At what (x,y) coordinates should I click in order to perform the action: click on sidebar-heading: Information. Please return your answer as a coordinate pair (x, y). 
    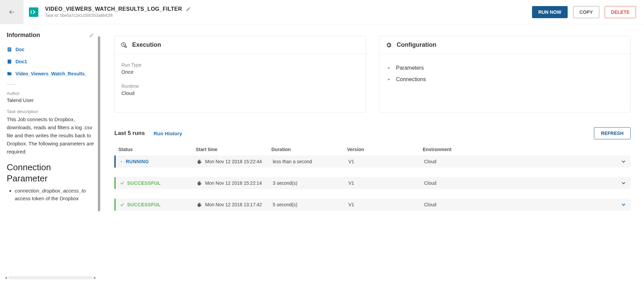
    Looking at the image, I should click on (24, 35).